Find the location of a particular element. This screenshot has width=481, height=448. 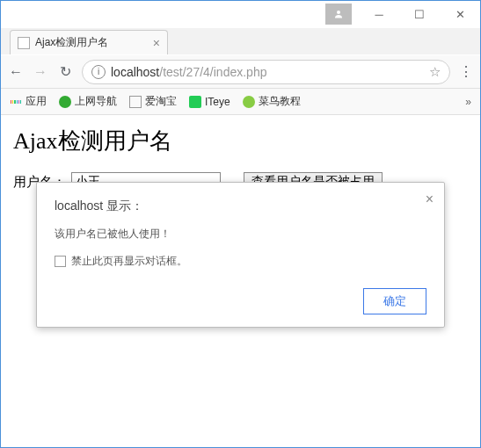

url-text: localhost/test/27/4/index.php is located at coordinates (267, 72).